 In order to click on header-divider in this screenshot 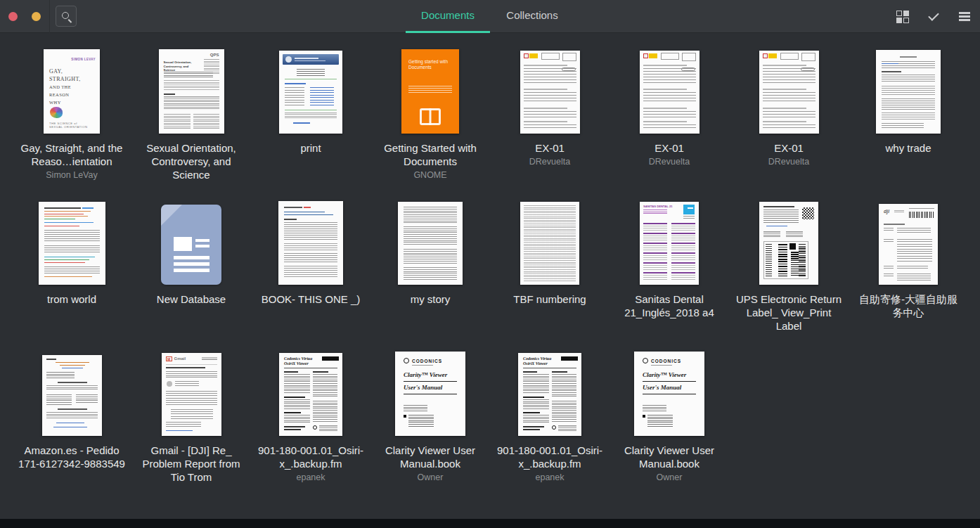, I will do `click(49, 17)`.